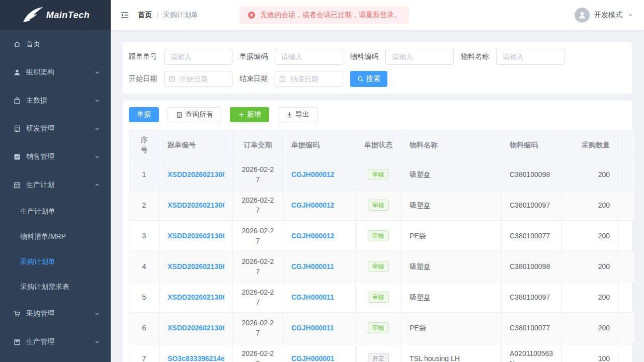 The height and width of the screenshot is (362, 644). What do you see at coordinates (319, 328) in the screenshot?
I see `cell-doc_code: CGJH000011` at bounding box center [319, 328].